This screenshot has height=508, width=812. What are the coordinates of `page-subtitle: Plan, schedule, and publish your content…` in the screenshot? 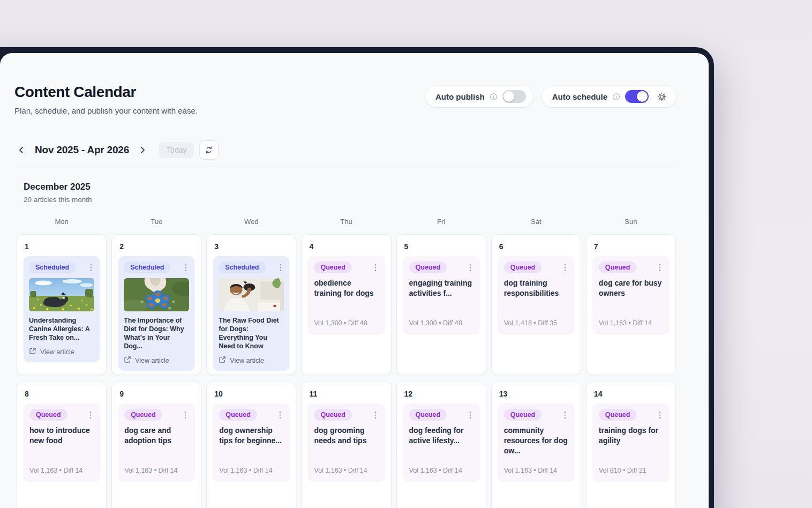 It's located at (106, 110).